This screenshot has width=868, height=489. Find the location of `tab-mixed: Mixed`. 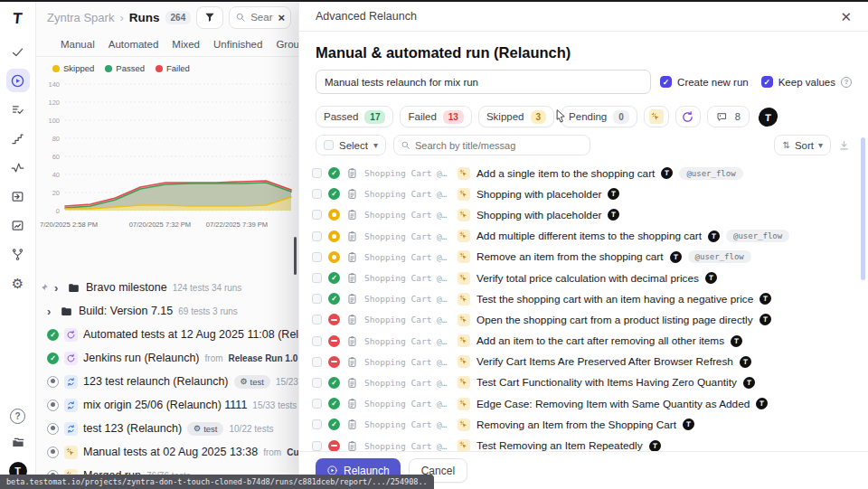

tab-mixed: Mixed is located at coordinates (186, 44).